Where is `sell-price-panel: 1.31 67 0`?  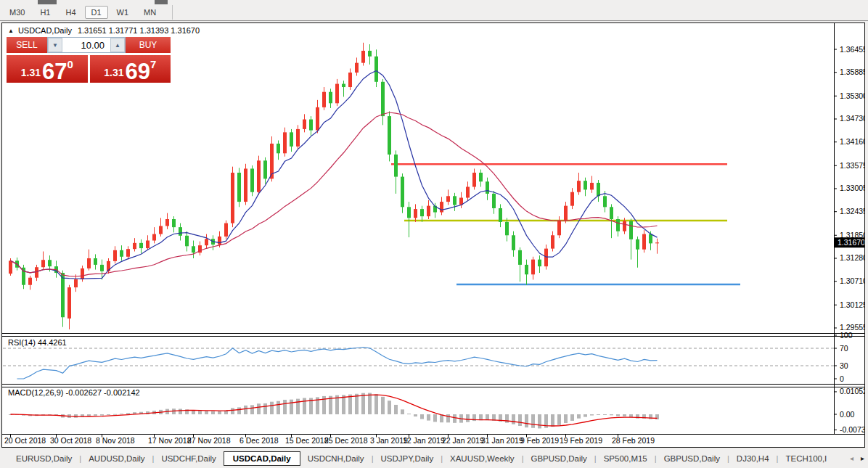
sell-price-panel: 1.31 67 0 is located at coordinates (47, 69).